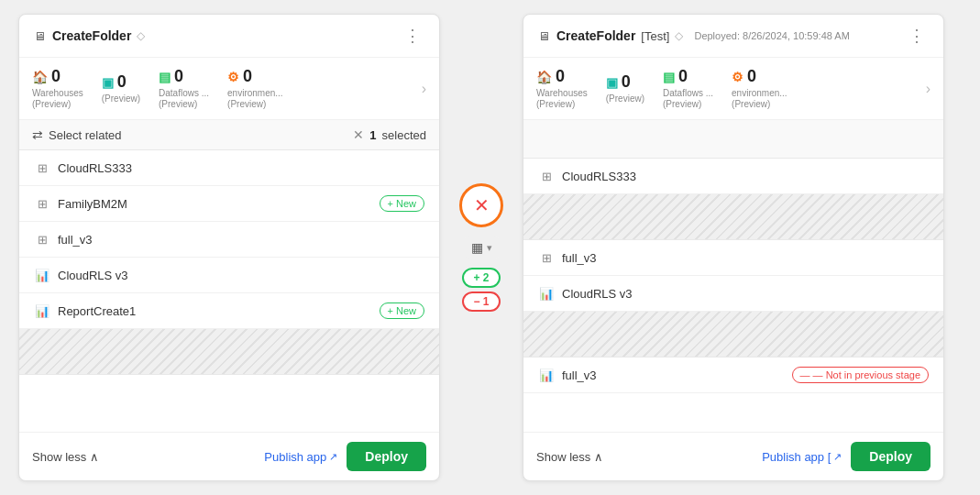 This screenshot has height=495, width=980. Describe the element at coordinates (121, 88) in the screenshot. I see `stat-preview-left: ▣ 0 (Preview)` at that location.